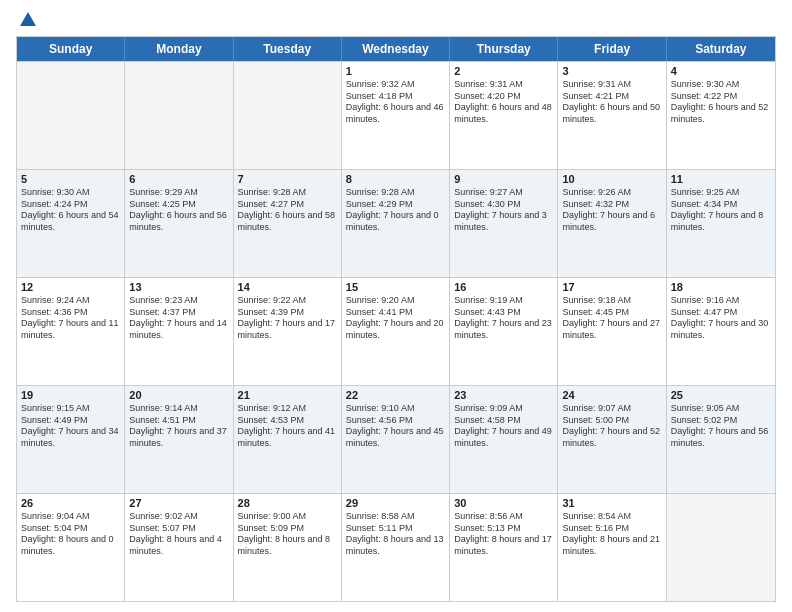 Image resolution: width=792 pixels, height=612 pixels. What do you see at coordinates (396, 395) in the screenshot?
I see `day-number: 22` at bounding box center [396, 395].